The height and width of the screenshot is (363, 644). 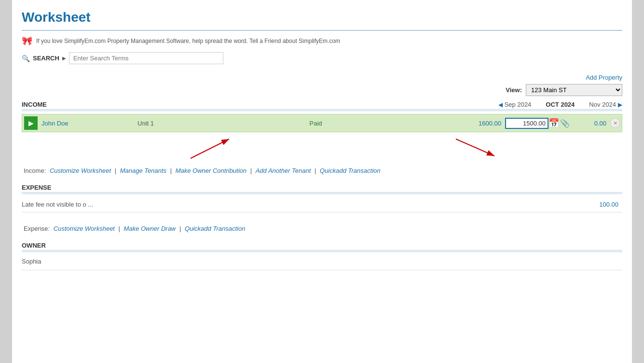 What do you see at coordinates (515, 104) in the screenshot?
I see `prev-month-nav: ◀ Sep 2024` at bounding box center [515, 104].